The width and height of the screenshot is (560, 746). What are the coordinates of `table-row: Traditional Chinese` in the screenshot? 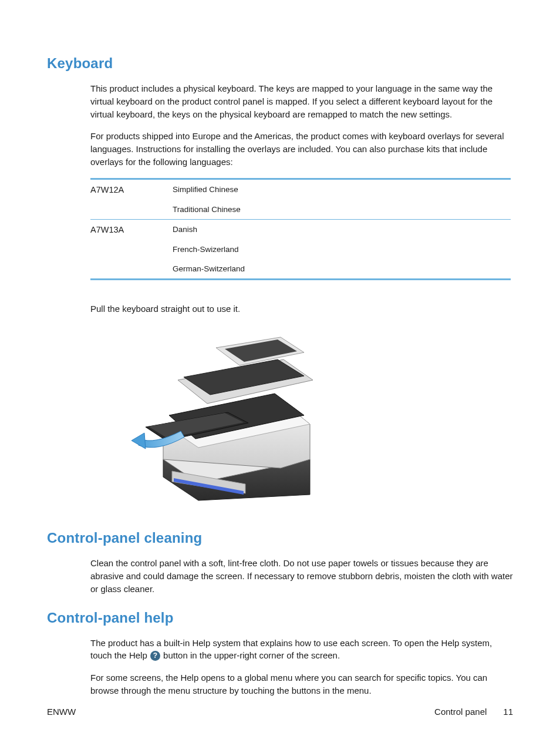 It's located at (301, 210).